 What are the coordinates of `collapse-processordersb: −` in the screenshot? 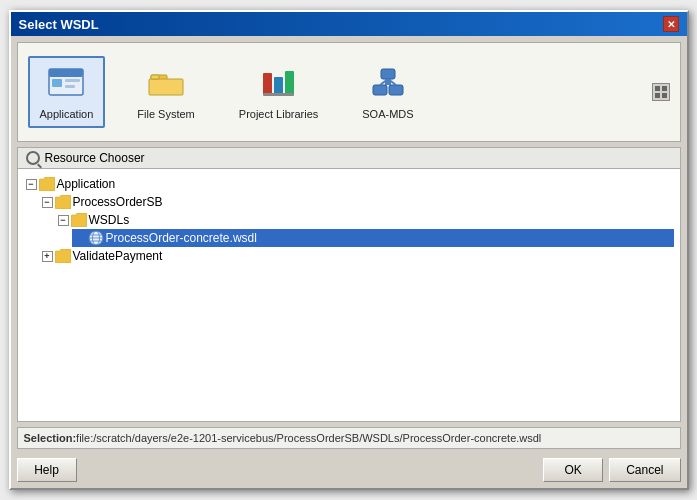 It's located at (48, 202).